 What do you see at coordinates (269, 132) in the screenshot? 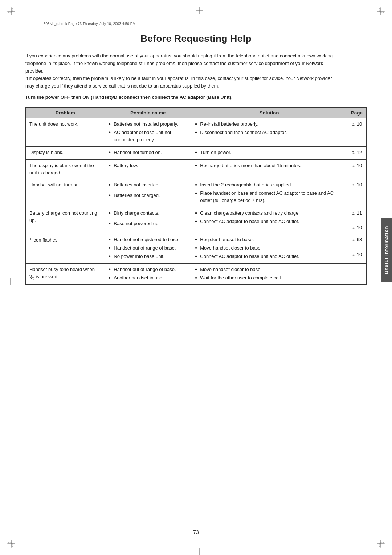
I see `solution-cell: •Re-install batteries properly. •Disconn…` at bounding box center [269, 132].